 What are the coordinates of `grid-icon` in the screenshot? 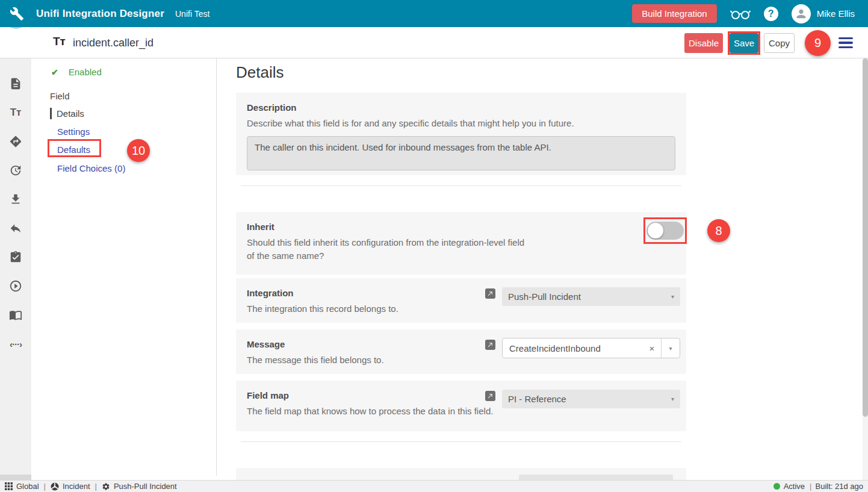 It's located at (8, 487).